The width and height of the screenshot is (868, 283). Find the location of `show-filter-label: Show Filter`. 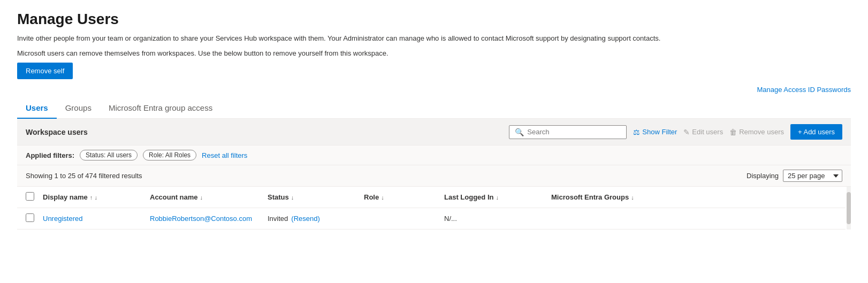

show-filter-label: Show Filter is located at coordinates (659, 132).